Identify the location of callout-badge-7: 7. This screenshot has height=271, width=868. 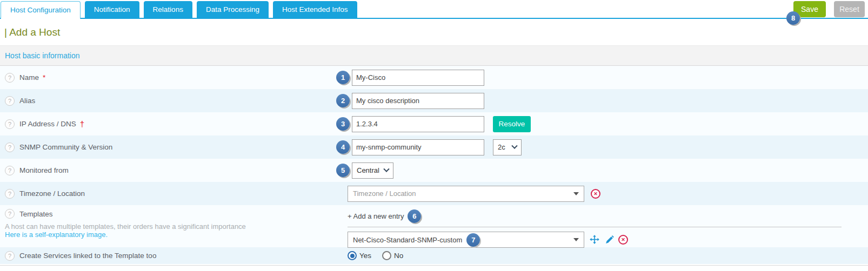
(473, 240).